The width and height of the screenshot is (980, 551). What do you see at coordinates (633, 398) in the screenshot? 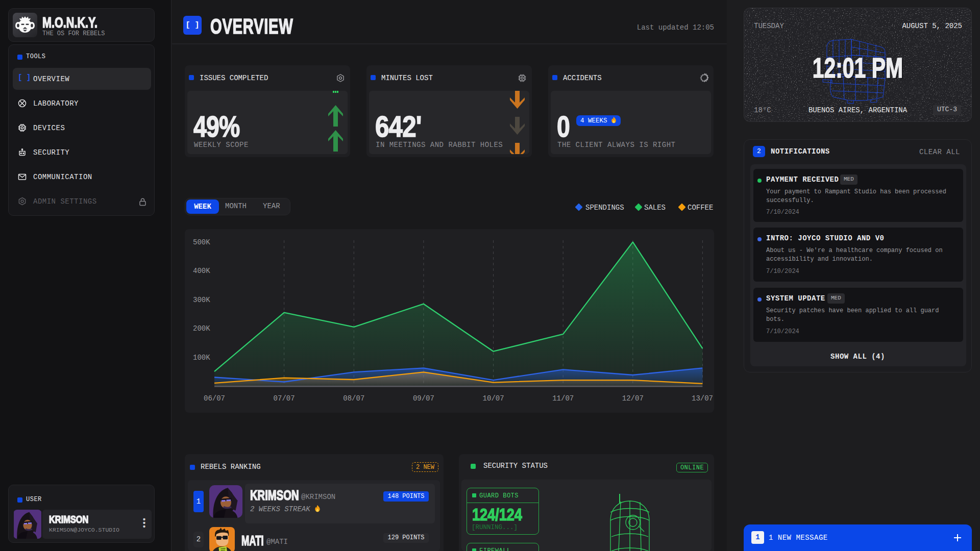
I see `svg-text: 12/07` at bounding box center [633, 398].